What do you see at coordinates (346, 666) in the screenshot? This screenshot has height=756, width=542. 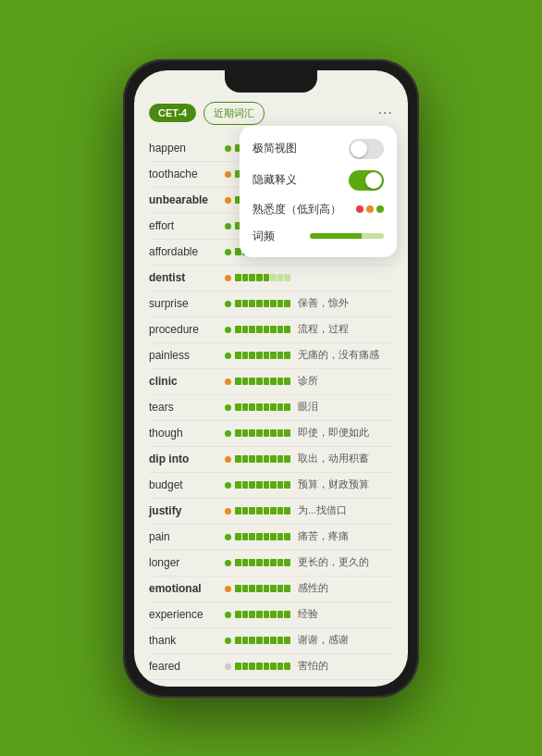 I see `word-translation: 害怕的` at bounding box center [346, 666].